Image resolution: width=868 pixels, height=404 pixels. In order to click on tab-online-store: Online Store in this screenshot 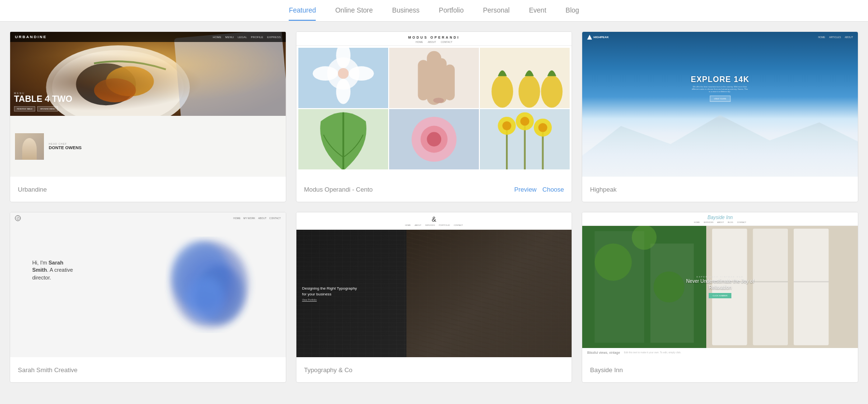, I will do `click(354, 11)`.